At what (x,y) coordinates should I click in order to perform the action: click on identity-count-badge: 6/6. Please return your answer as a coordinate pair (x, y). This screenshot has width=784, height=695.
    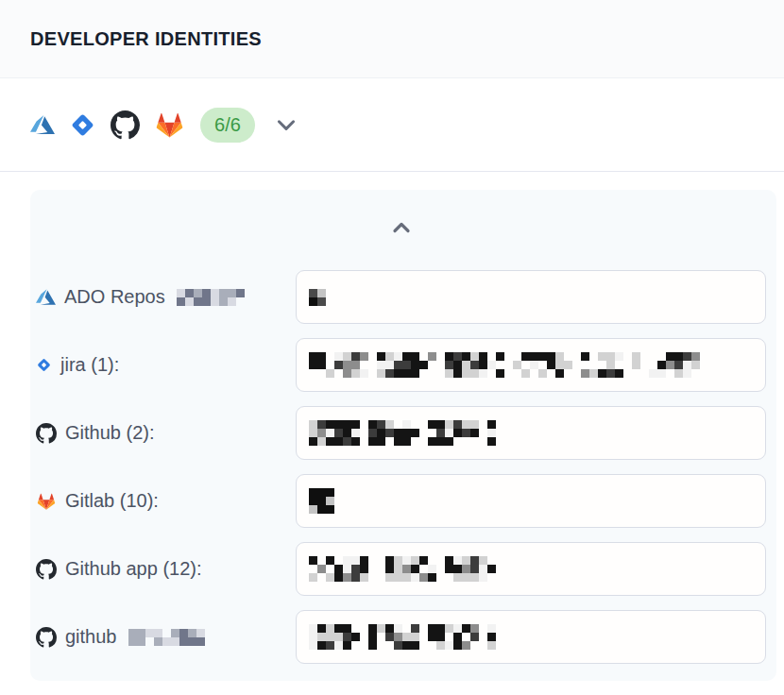
    Looking at the image, I should click on (228, 125).